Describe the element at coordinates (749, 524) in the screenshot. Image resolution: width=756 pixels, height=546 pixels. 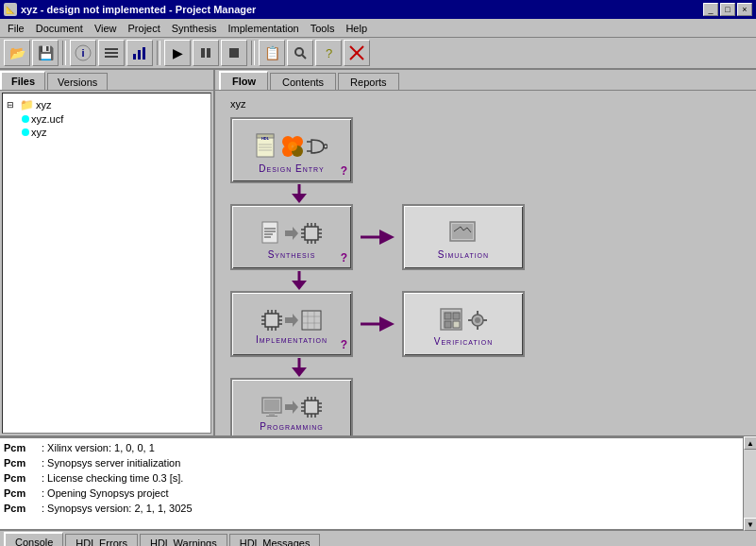
I see `scroll-down-button: ▼` at that location.